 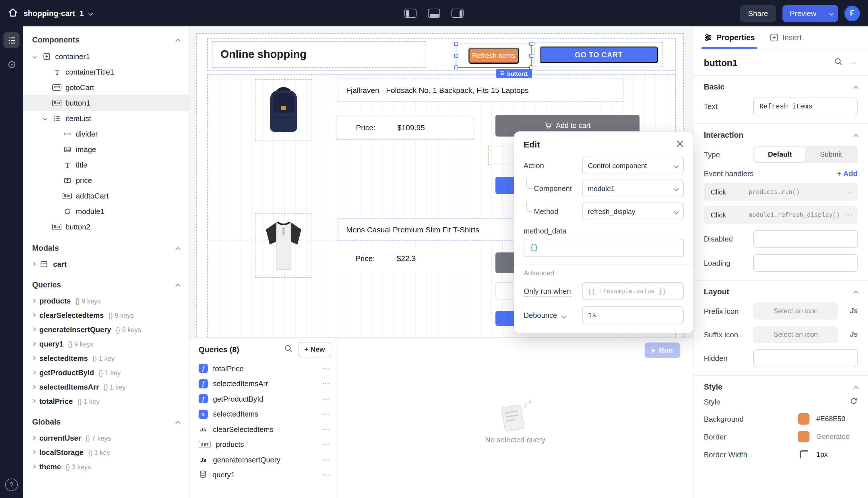 What do you see at coordinates (106, 344) in the screenshot?
I see `sidebar-query-query1: query1{} 9 keys` at bounding box center [106, 344].